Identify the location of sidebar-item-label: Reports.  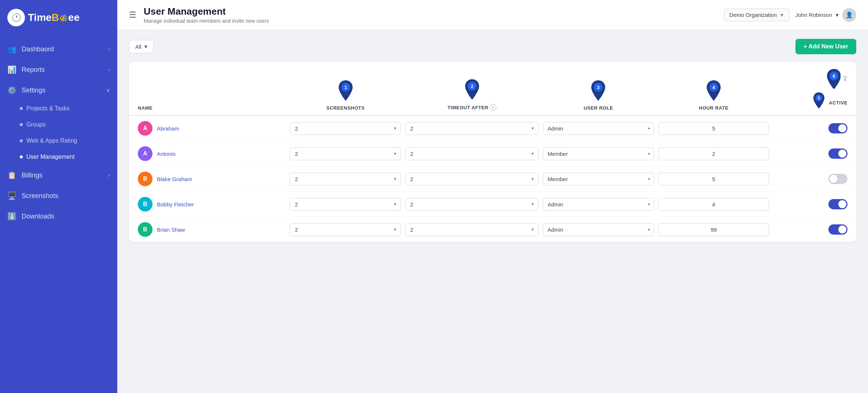
(62, 70).